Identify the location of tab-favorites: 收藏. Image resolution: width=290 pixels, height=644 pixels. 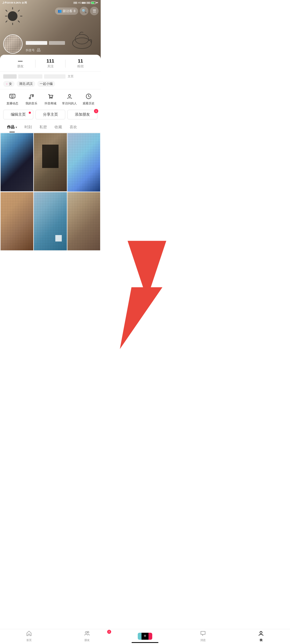
(58, 127).